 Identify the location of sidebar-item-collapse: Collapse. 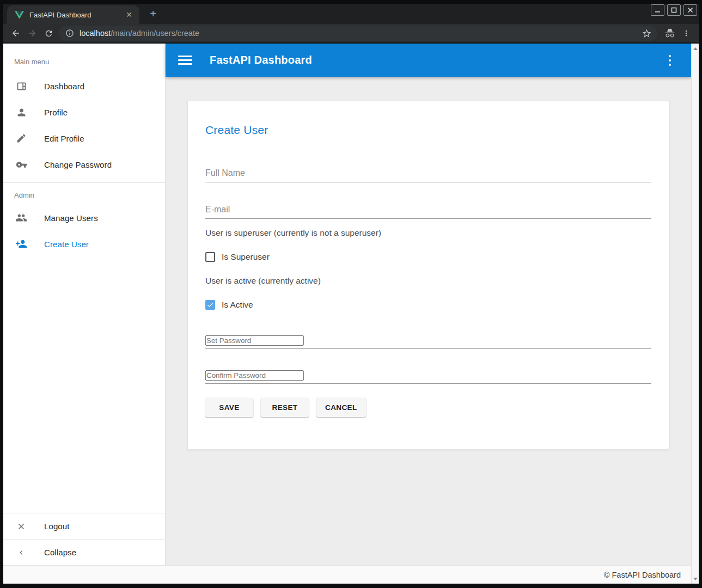
(84, 552).